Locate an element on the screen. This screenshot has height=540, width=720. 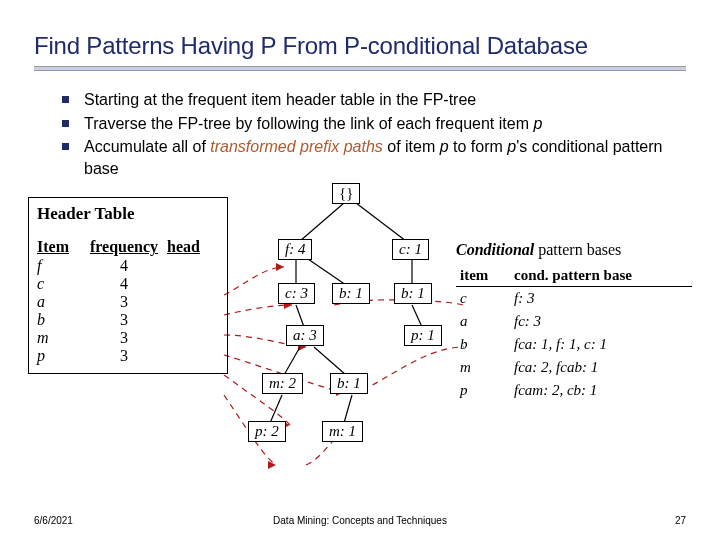
table-row: cf: 3 is located at coordinates (574, 299).